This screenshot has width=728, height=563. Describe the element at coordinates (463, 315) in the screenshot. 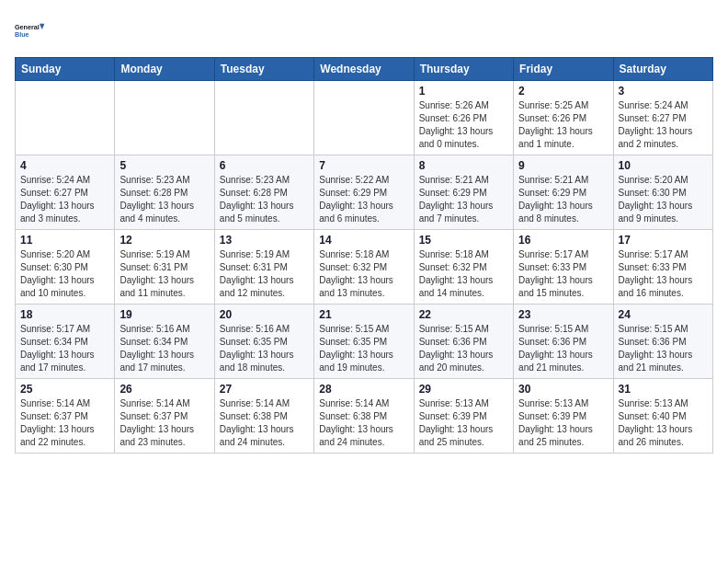

I see `day-number: 22` at that location.